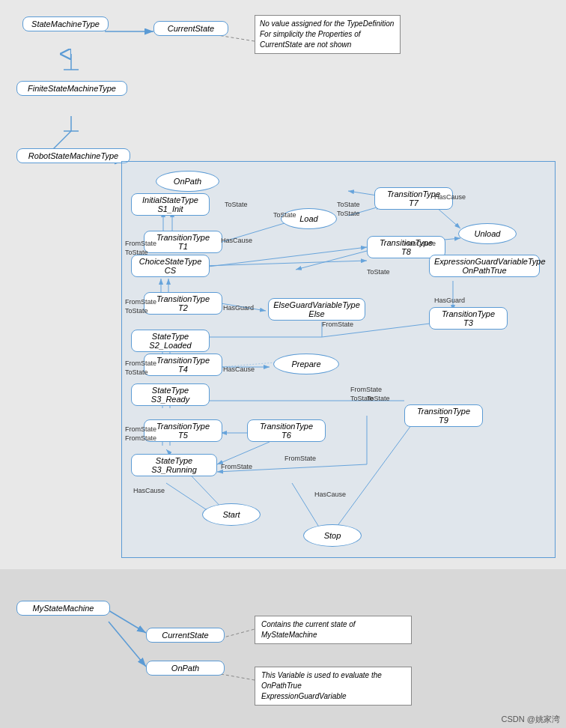  I want to click on s3running-line1: StateType, so click(174, 461).